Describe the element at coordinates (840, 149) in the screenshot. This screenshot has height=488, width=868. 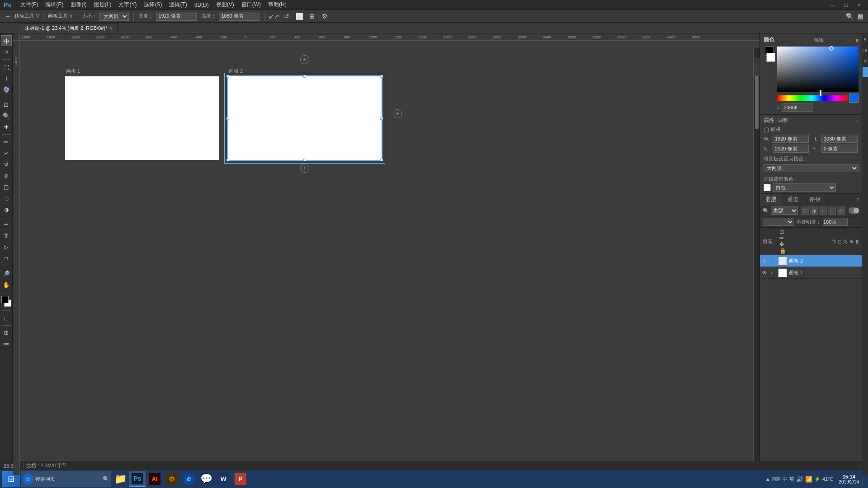
I see `y-input` at that location.